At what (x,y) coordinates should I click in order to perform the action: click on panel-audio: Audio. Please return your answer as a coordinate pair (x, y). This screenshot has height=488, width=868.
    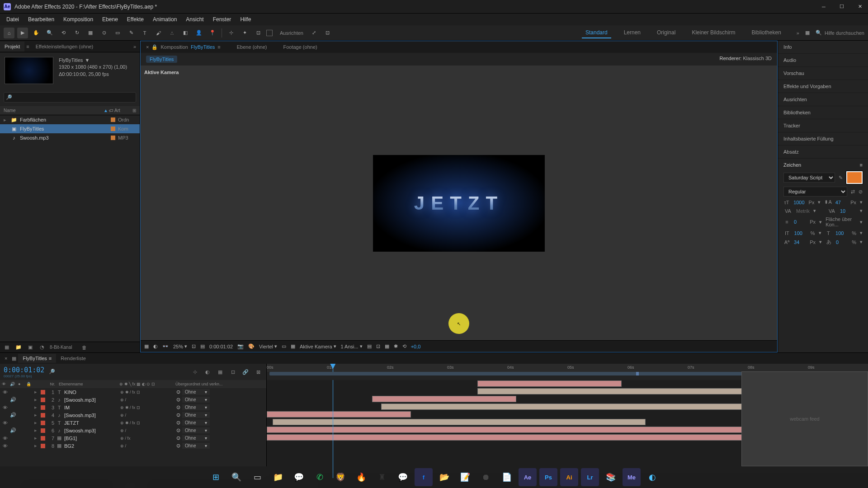
    Looking at the image, I should click on (823, 61).